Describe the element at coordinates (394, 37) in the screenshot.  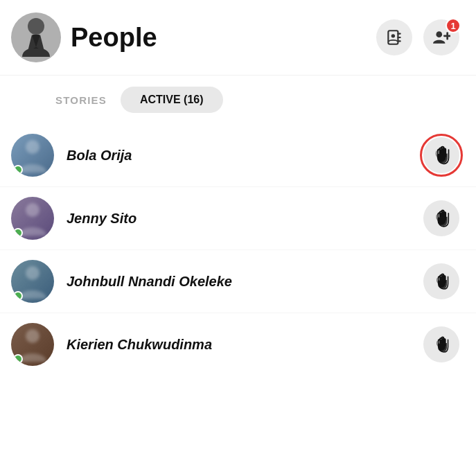
I see `contacts-icon` at that location.